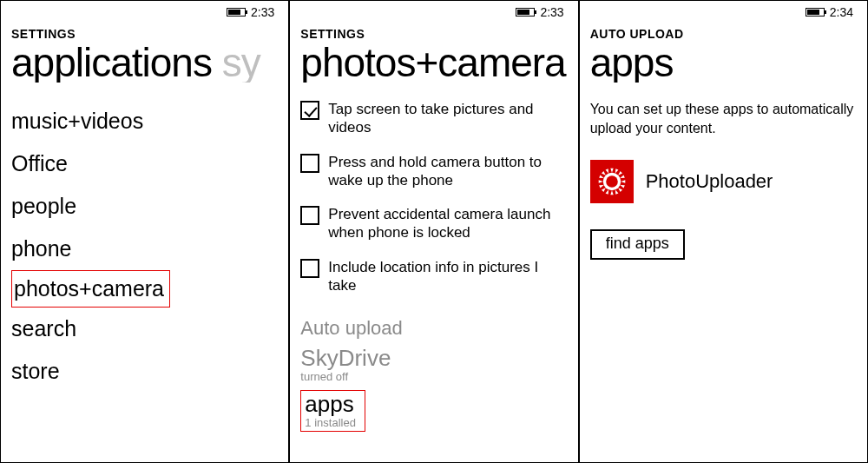 Image resolution: width=868 pixels, height=463 pixels. What do you see at coordinates (448, 276) in the screenshot?
I see `checkbox-label: Include location info in pictures I take` at bounding box center [448, 276].